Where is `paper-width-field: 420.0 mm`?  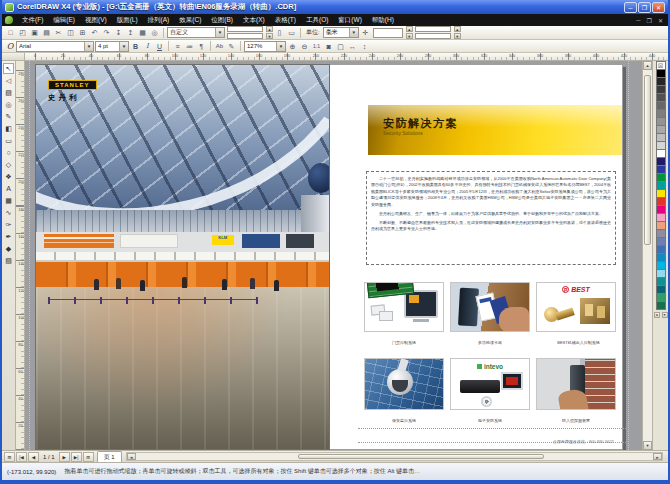 paper-width-field: 420.0 mm is located at coordinates (245, 29).